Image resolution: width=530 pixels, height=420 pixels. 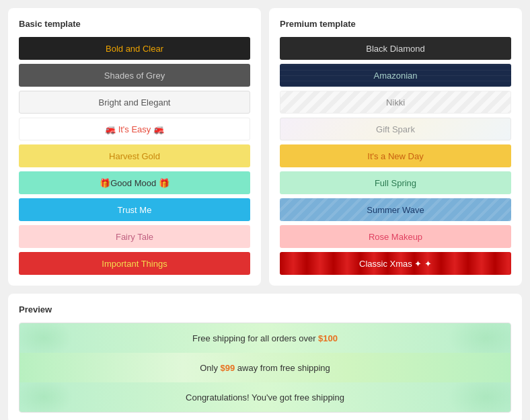 What do you see at coordinates (228, 368) in the screenshot?
I see `preview-highlight-99: $99` at bounding box center [228, 368].